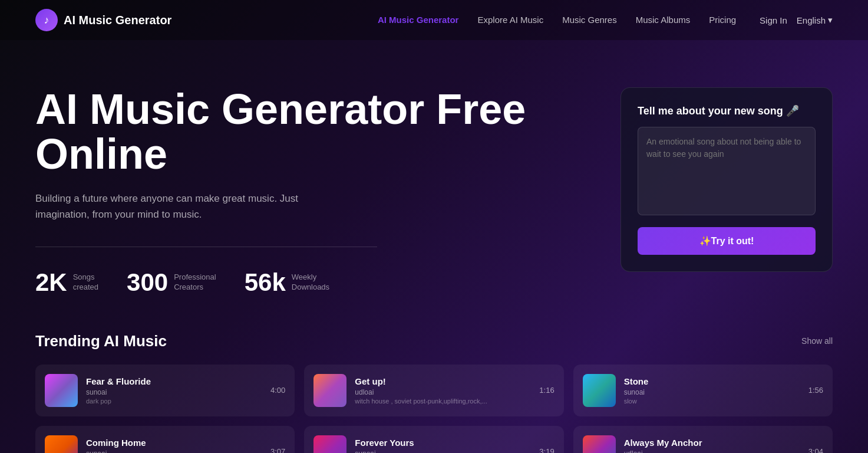 This screenshot has height=453, width=868. I want to click on nav-link-explore: Explore AI Music, so click(510, 20).